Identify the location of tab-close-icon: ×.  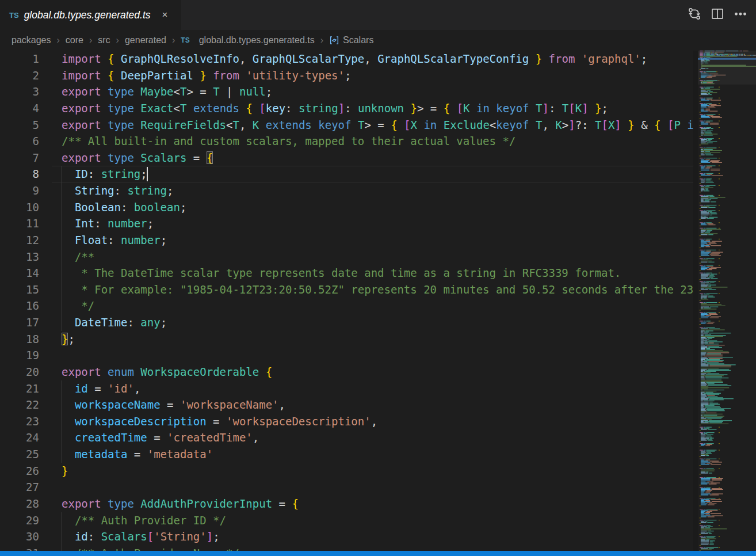
(165, 15).